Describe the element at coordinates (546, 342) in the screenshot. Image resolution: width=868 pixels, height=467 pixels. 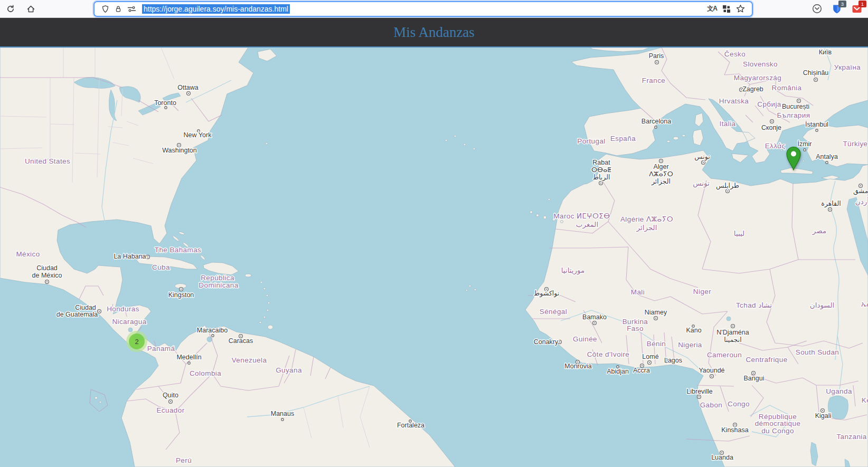
I see `city-label: Conakry` at that location.